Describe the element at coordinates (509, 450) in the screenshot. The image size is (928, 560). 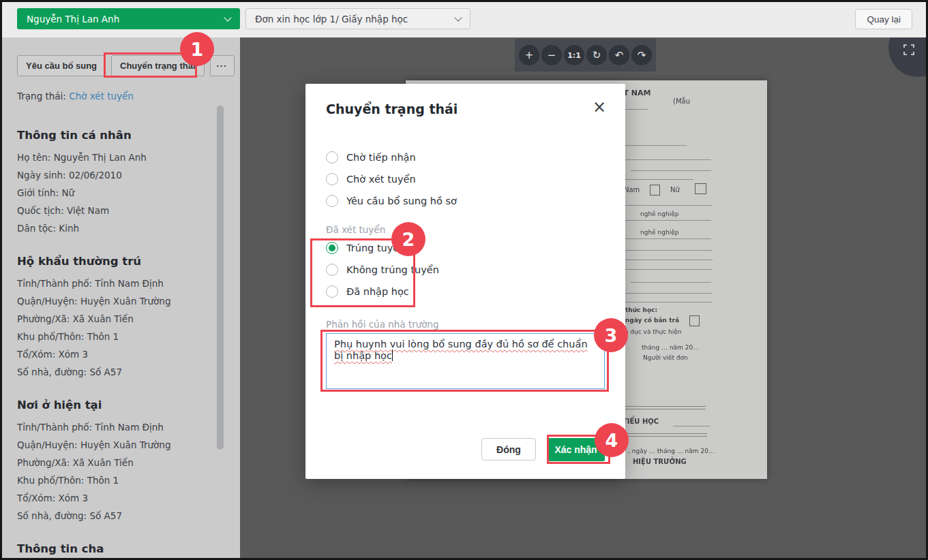
I see `close-button: Đóng` at that location.